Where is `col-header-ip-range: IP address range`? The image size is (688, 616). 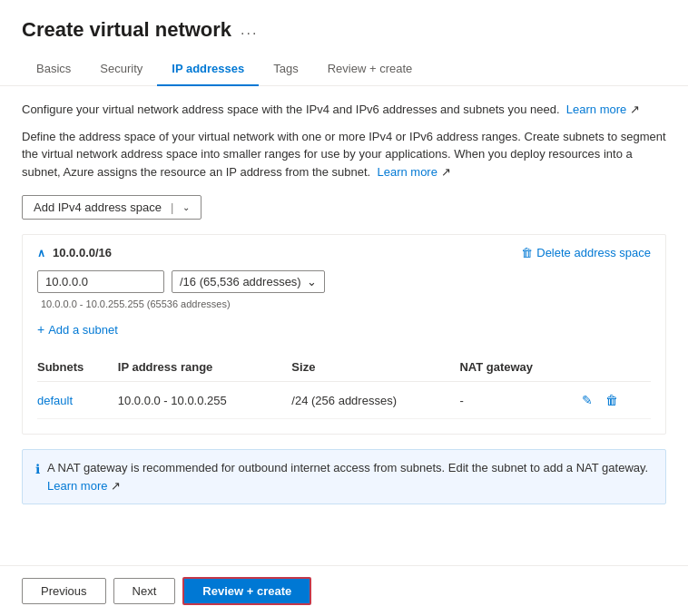 col-header-ip-range: IP address range is located at coordinates (205, 368).